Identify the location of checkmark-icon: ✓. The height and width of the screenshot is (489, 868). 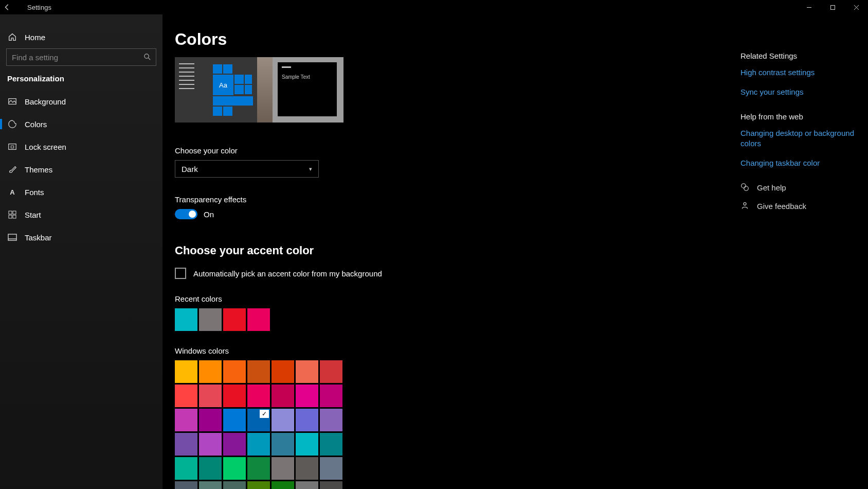
(264, 414).